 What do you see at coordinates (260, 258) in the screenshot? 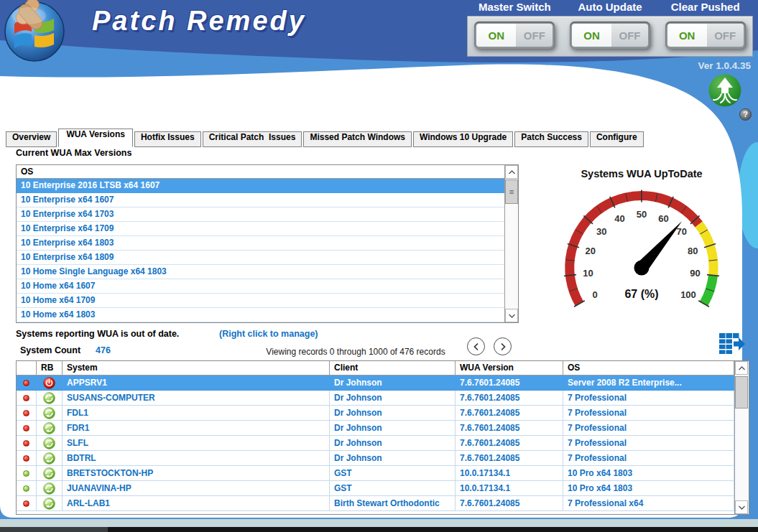
I see `os-version-item: 10 Enterprise x64 1809` at bounding box center [260, 258].